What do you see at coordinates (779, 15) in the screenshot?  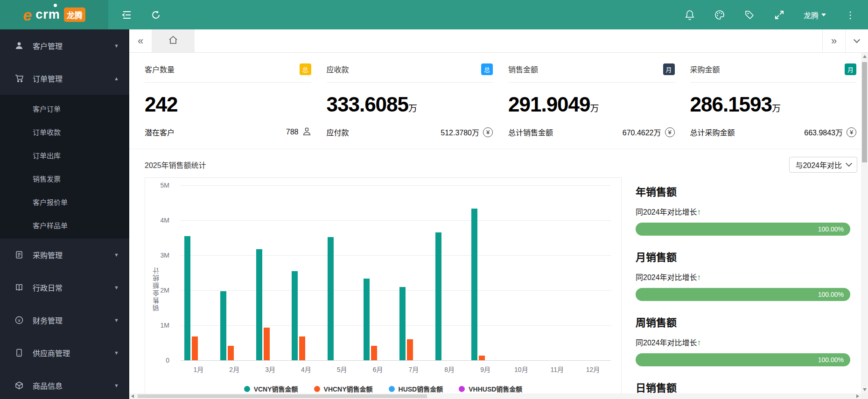 I see `fullscreen-icon` at bounding box center [779, 15].